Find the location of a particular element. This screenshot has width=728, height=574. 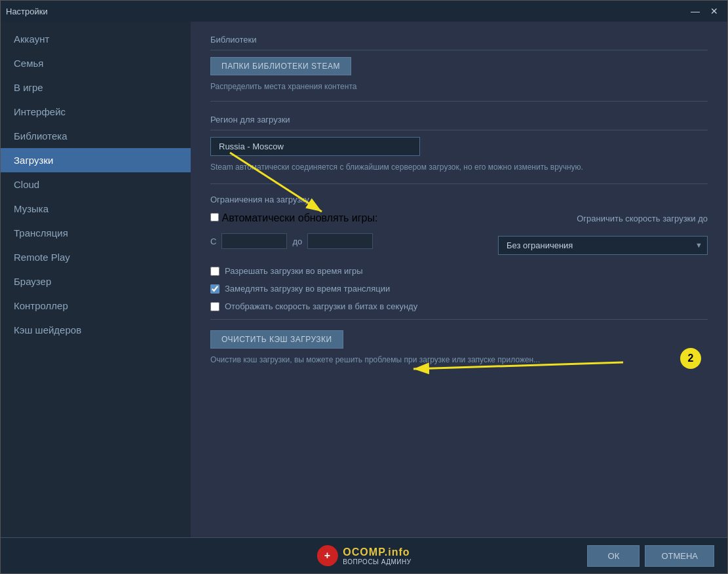

sidebar-item-shader-cache: Кэш шейдеров is located at coordinates (96, 330).